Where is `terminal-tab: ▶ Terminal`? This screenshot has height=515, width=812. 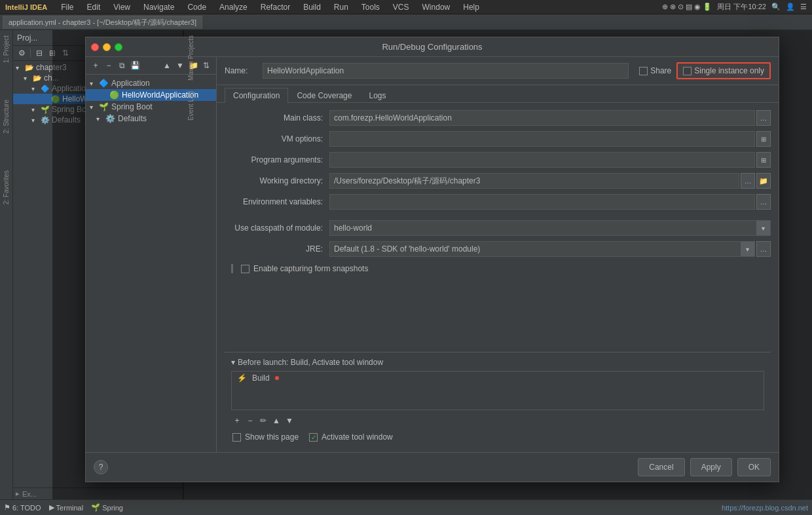
terminal-tab: ▶ Terminal is located at coordinates (67, 507).